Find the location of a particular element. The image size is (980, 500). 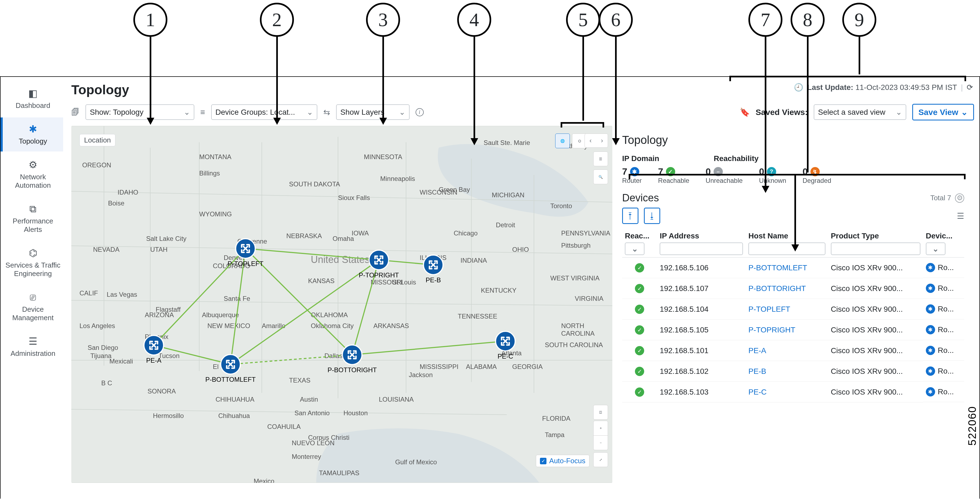

zoom-in-icon: ＋ is located at coordinates (600, 428).